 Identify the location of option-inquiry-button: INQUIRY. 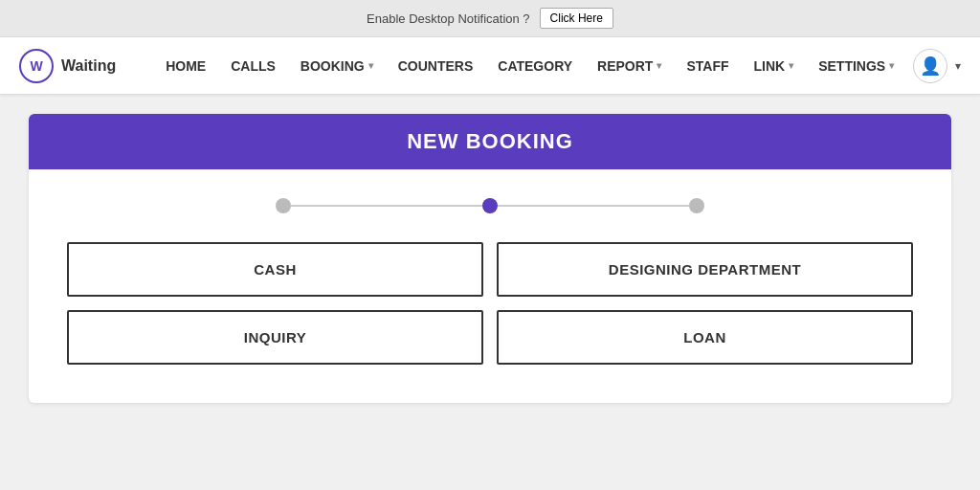
(276, 337).